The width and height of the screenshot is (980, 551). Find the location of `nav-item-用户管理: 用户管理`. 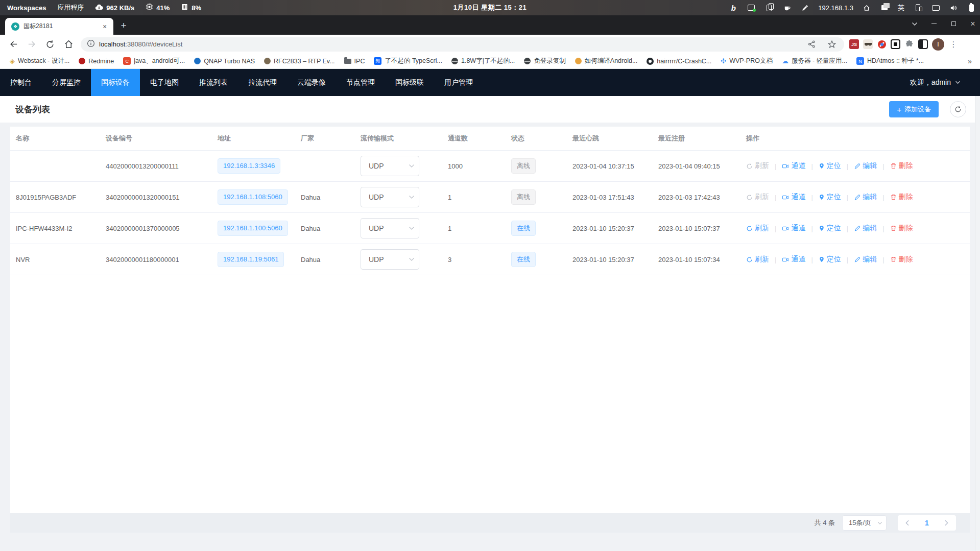

nav-item-用户管理: 用户管理 is located at coordinates (459, 83).